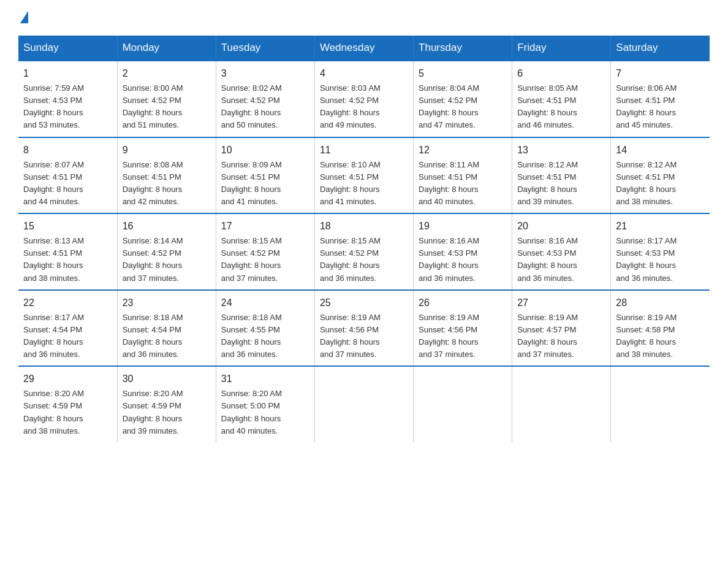 The image size is (728, 563). I want to click on day-number: 2, so click(167, 74).